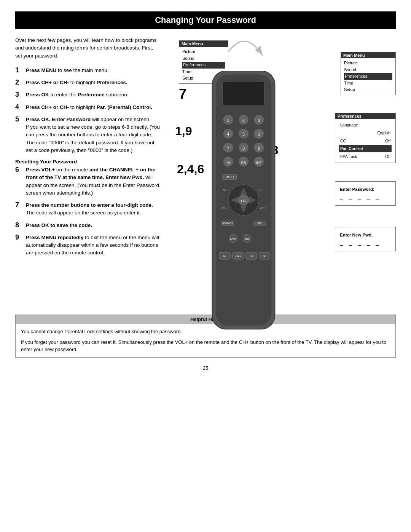  Describe the element at coordinates (21, 94) in the screenshot. I see `step-num-3: 3` at that location.